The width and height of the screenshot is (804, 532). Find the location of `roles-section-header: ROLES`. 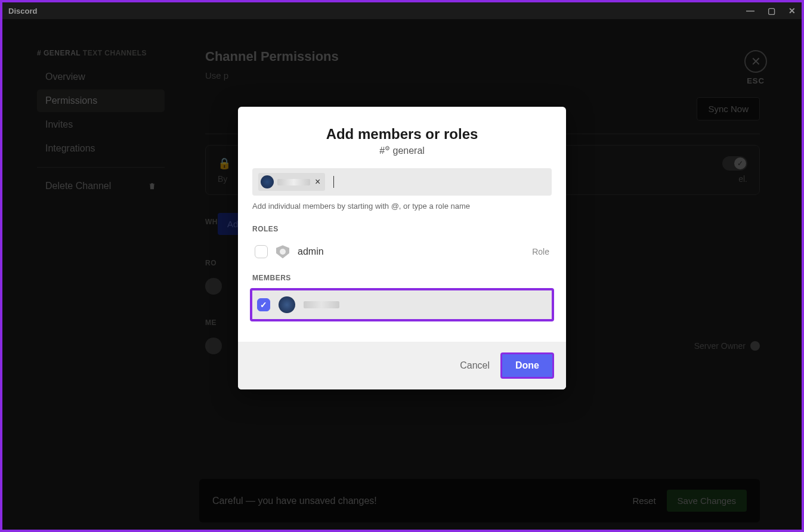

roles-section-header: ROLES is located at coordinates (402, 229).